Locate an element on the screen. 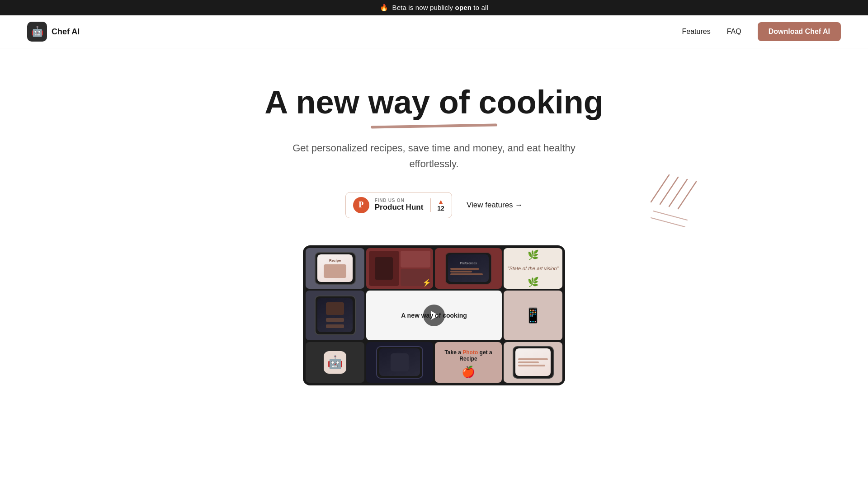 Image resolution: width=868 pixels, height=488 pixels. decorative-lines is located at coordinates (660, 202).